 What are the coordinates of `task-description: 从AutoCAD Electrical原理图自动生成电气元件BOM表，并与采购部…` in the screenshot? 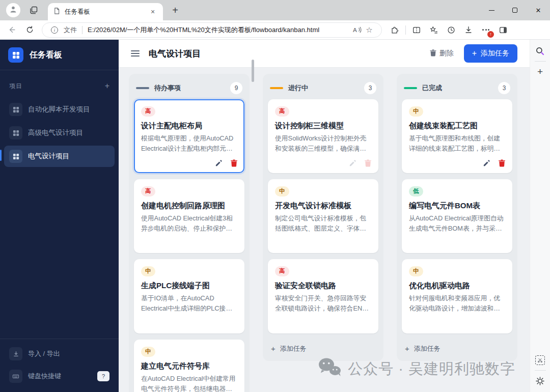 It's located at (457, 223).